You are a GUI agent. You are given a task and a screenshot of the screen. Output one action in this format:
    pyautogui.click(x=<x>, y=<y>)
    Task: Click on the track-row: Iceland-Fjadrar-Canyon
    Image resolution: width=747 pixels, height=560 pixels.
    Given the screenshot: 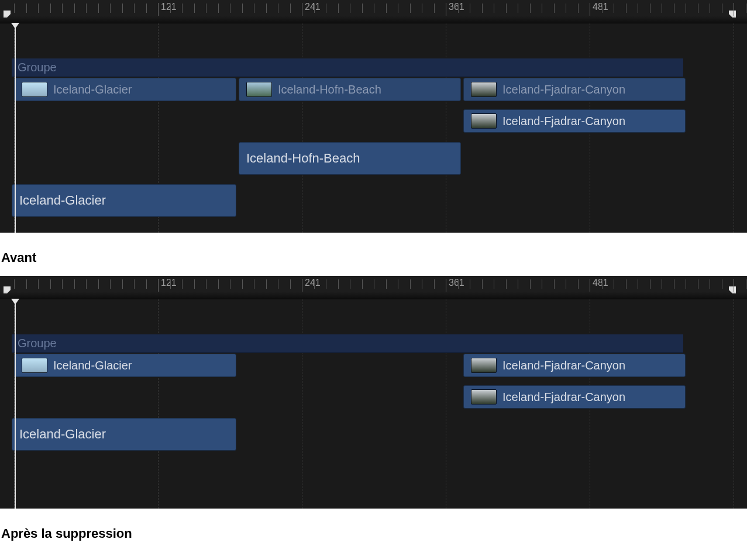 What is the action you would take?
    pyautogui.click(x=373, y=397)
    